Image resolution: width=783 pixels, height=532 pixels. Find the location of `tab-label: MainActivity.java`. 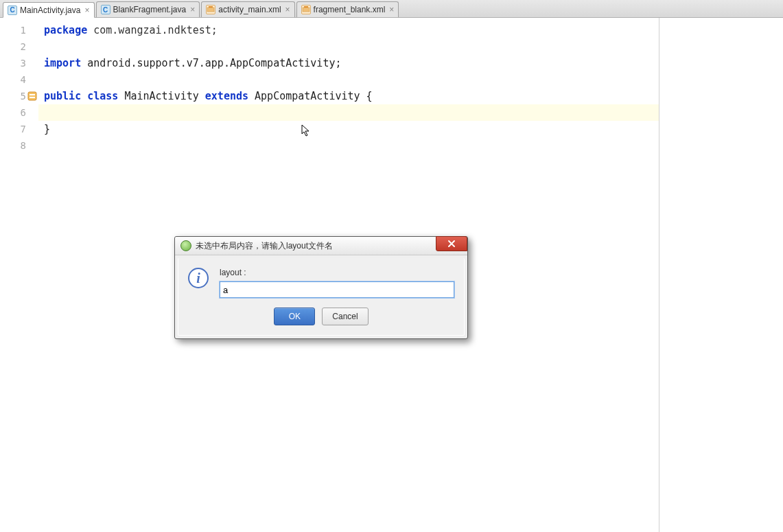

tab-label: MainActivity.java is located at coordinates (50, 10).